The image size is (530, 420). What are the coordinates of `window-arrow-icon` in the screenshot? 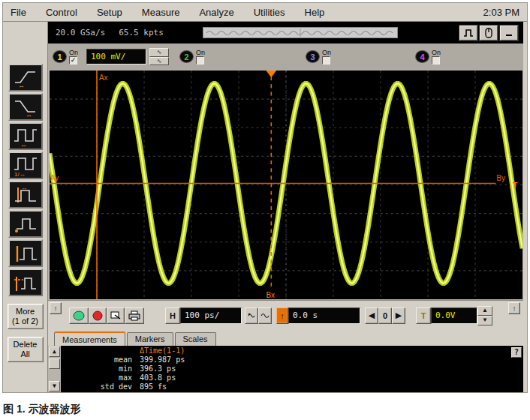 It's located at (116, 315).